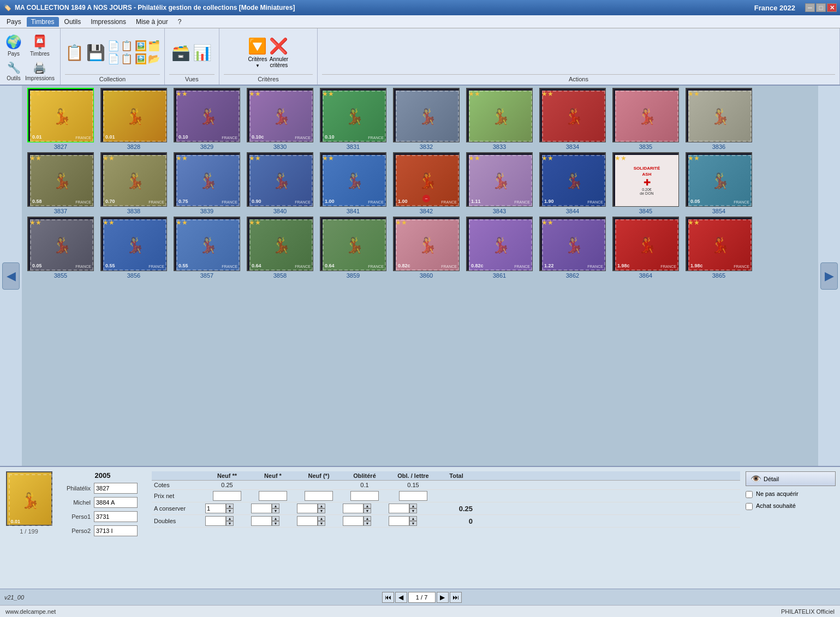 The image size is (840, 617). Describe the element at coordinates (573, 183) in the screenshot. I see `stamp-3844: ★★ 💃1.90FRANCE 3844` at that location.